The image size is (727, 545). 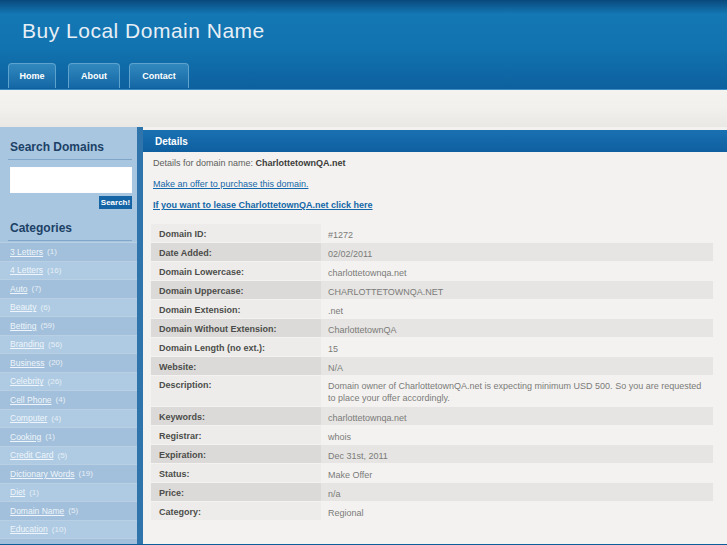 What do you see at coordinates (517, 233) in the screenshot?
I see `detail-value: #1272` at bounding box center [517, 233].